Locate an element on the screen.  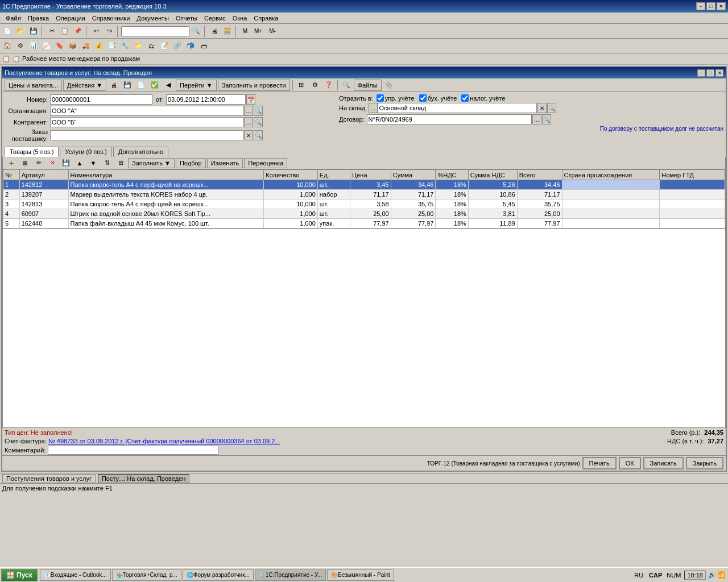
table-cell: 77,97 is located at coordinates (539, 224).